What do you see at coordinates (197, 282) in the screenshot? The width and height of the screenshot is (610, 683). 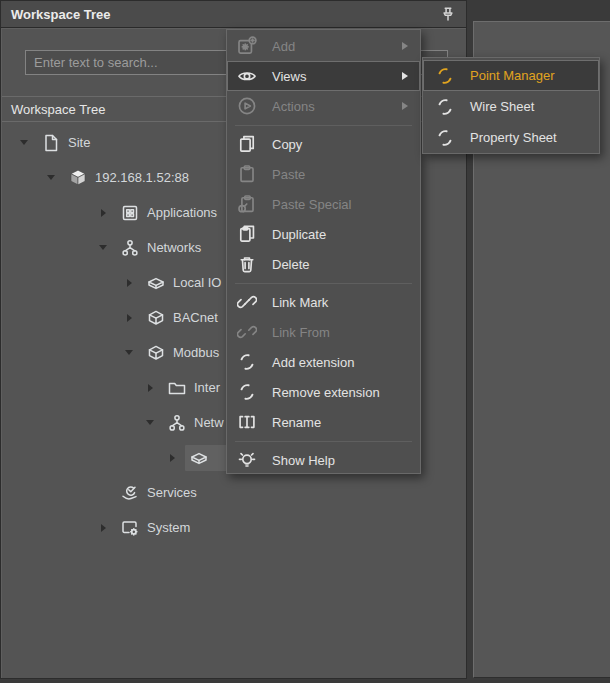 I see `tree-item-label: Local IO` at bounding box center [197, 282].